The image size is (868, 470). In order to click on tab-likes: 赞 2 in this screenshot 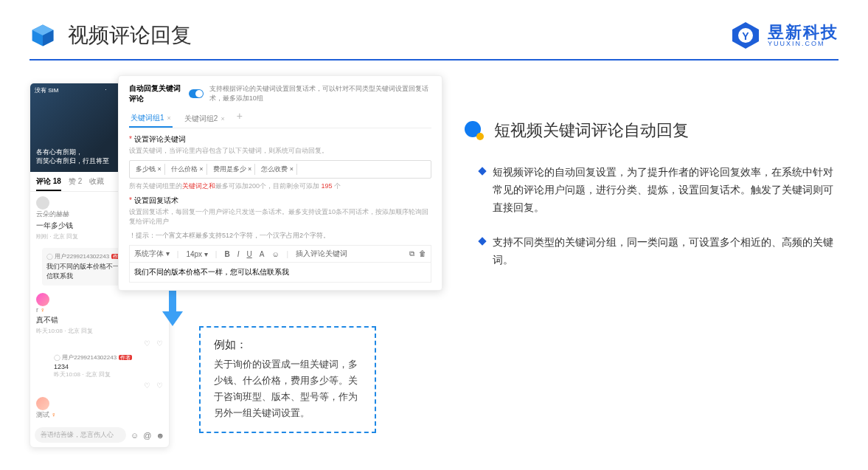, I will do `click(75, 184)`.